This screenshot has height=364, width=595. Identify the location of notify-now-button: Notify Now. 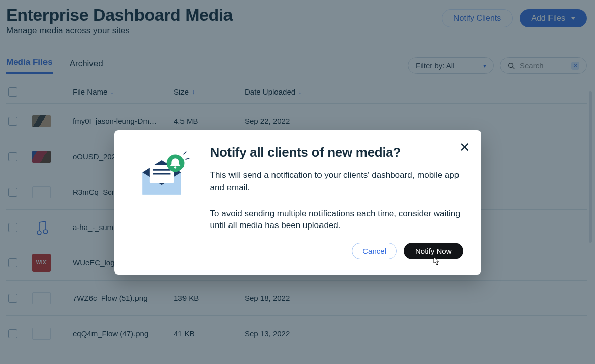
(434, 251).